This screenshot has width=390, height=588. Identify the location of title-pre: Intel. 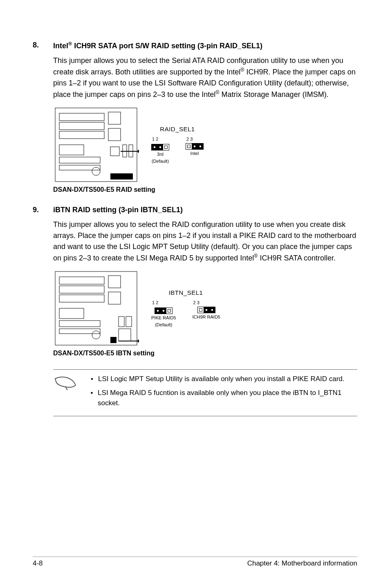
(61, 46).